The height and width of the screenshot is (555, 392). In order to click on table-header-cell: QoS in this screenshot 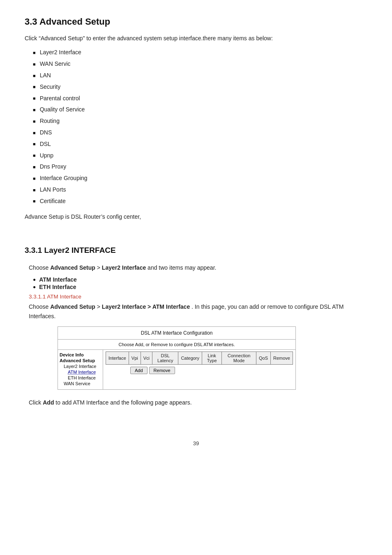, I will do `click(263, 358)`.